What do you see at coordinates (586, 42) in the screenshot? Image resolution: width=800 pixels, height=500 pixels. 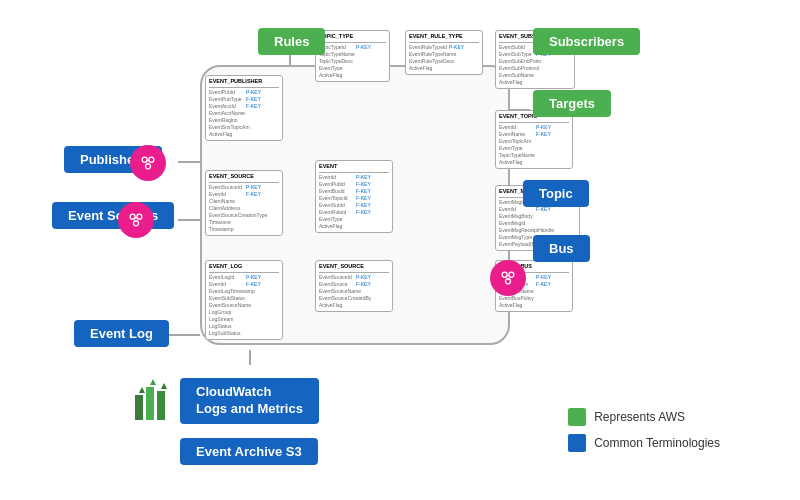 I see `subscribers-label: Subscribers` at bounding box center [586, 42].